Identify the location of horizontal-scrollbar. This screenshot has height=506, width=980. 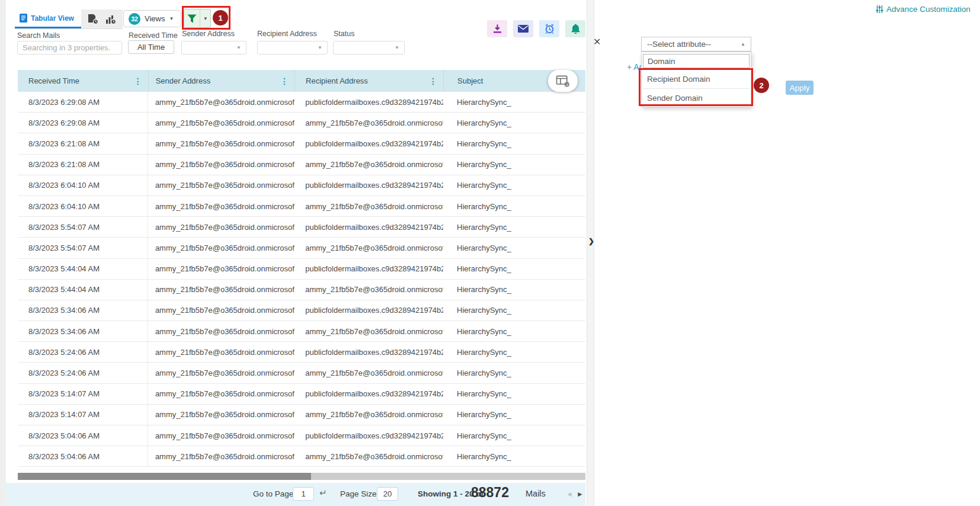
(302, 476).